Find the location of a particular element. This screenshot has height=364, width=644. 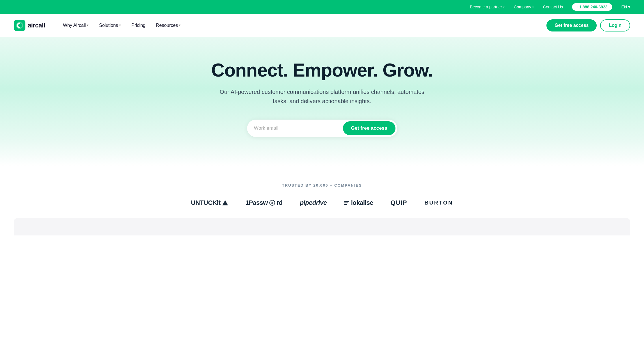

partner-chevron-icon: ▾ is located at coordinates (504, 7).